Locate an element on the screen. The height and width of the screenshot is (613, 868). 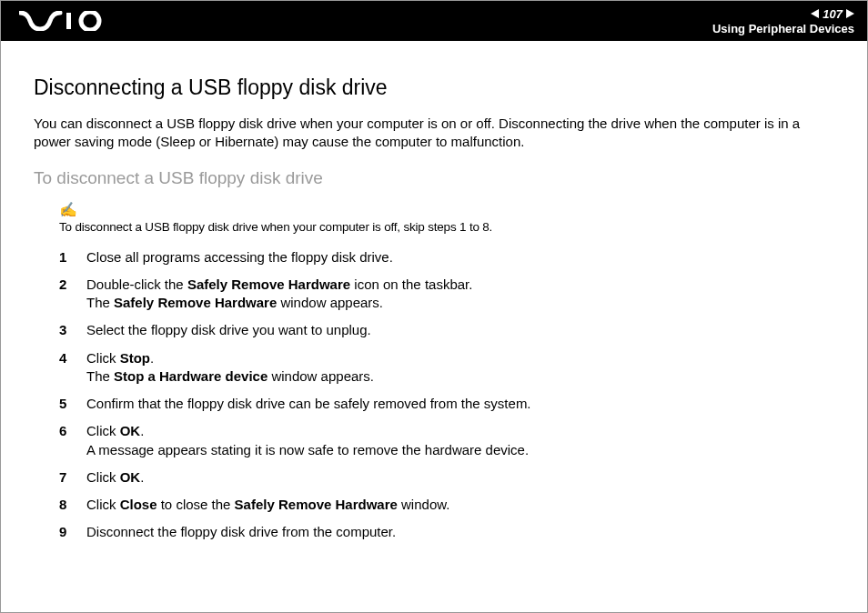
step-item: 4Click Stop.The Stop a Hardware device w… is located at coordinates (447, 367).